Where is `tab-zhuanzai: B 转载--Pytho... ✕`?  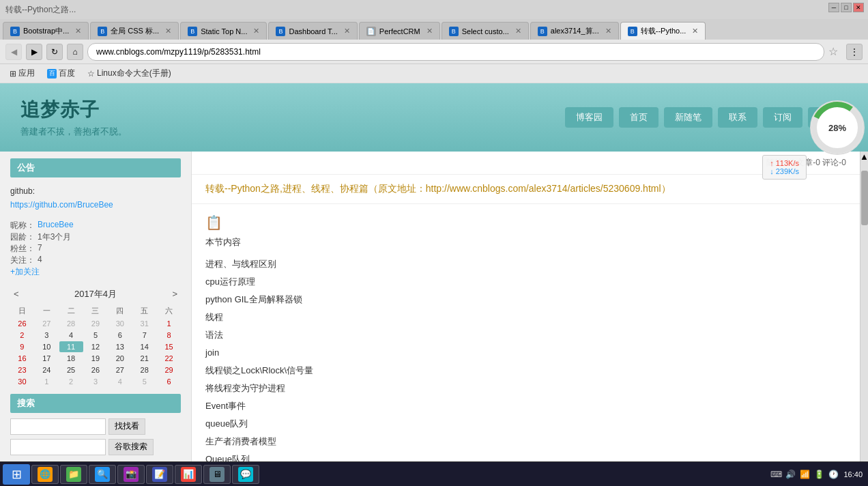 tab-zhuanzai: B 转载--Pytho... ✕ is located at coordinates (663, 31).